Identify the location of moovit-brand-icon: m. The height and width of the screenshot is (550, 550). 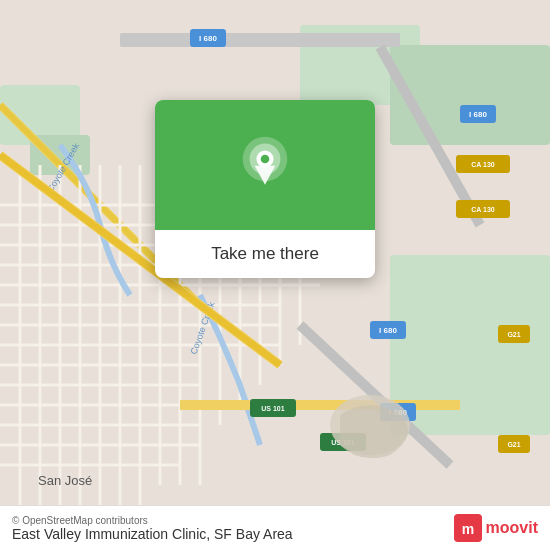
(468, 528).